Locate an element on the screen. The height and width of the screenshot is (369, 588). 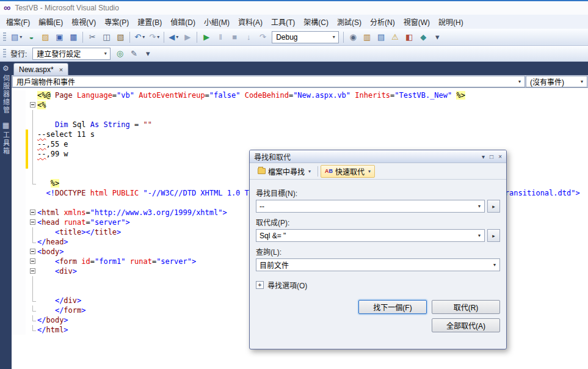
cut-button: ✂ is located at coordinates (92, 37).